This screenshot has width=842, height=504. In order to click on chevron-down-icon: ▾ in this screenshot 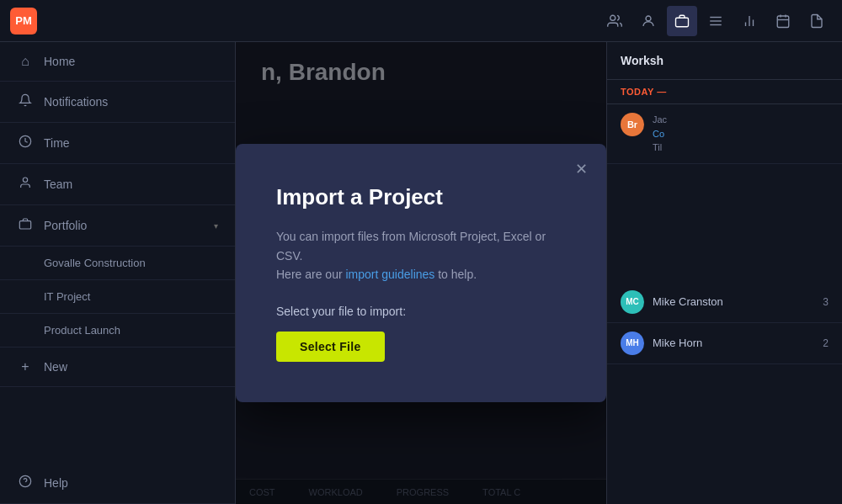, I will do `click(216, 225)`.